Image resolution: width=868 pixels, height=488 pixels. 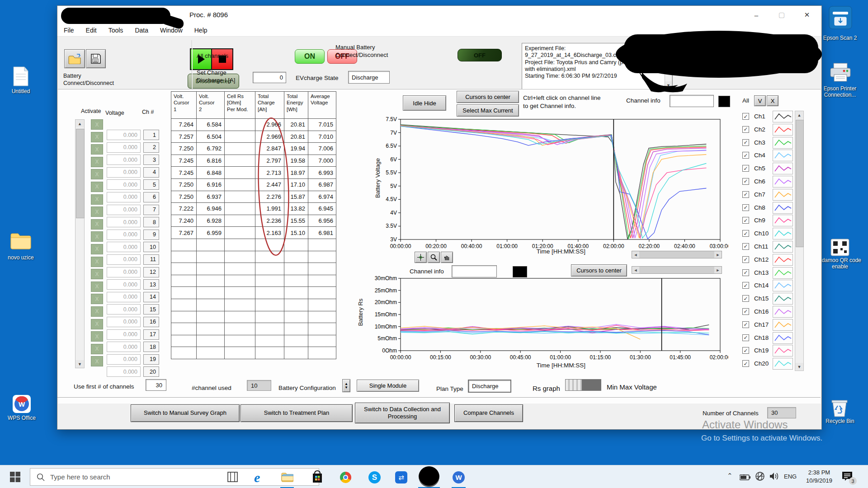 I want to click on uncheck-all-button: X, so click(x=773, y=101).